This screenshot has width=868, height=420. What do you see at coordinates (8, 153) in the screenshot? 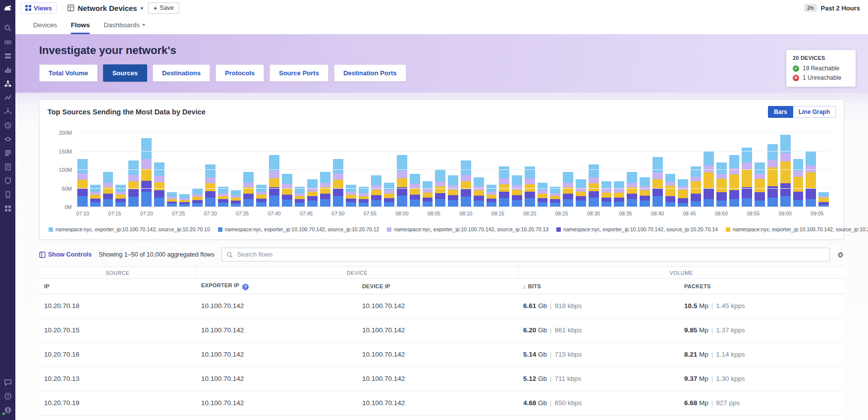
I see `workflows-icon` at bounding box center [8, 153].